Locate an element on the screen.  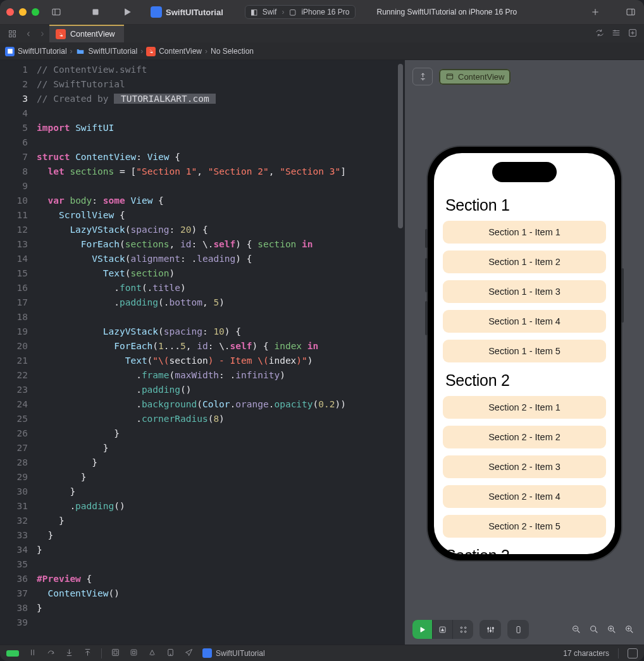
code-line: 12 LazyVStack(spacing: 20) { is located at coordinates (202, 230).